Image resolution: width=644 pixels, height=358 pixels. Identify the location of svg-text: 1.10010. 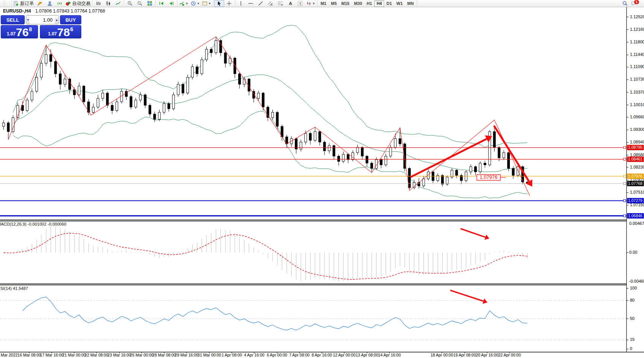
(637, 105).